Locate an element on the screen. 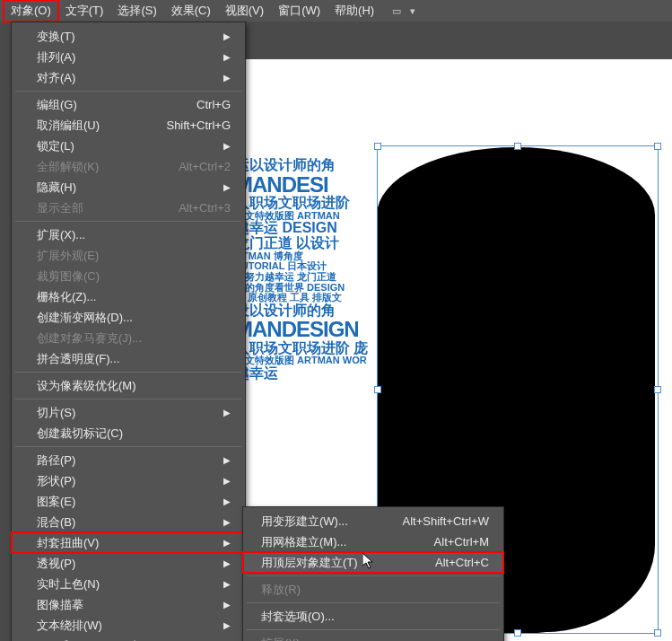 The width and height of the screenshot is (672, 641). menu-item: 文本绕排(W)▶ is located at coordinates (128, 625).